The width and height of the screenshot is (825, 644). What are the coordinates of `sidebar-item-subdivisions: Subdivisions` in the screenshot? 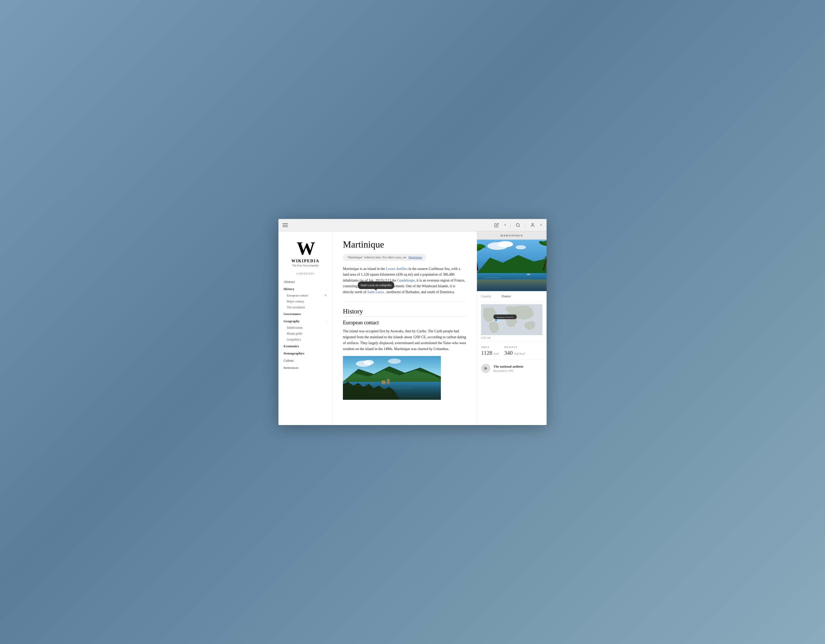 It's located at (305, 328).